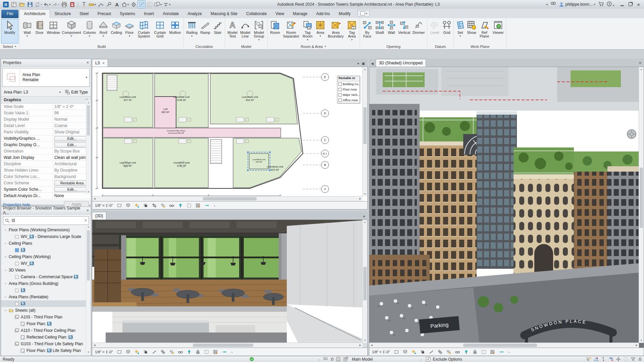 The height and width of the screenshot is (362, 644). Describe the element at coordinates (40, 31) in the screenshot. I see `door-button: Door` at that location.